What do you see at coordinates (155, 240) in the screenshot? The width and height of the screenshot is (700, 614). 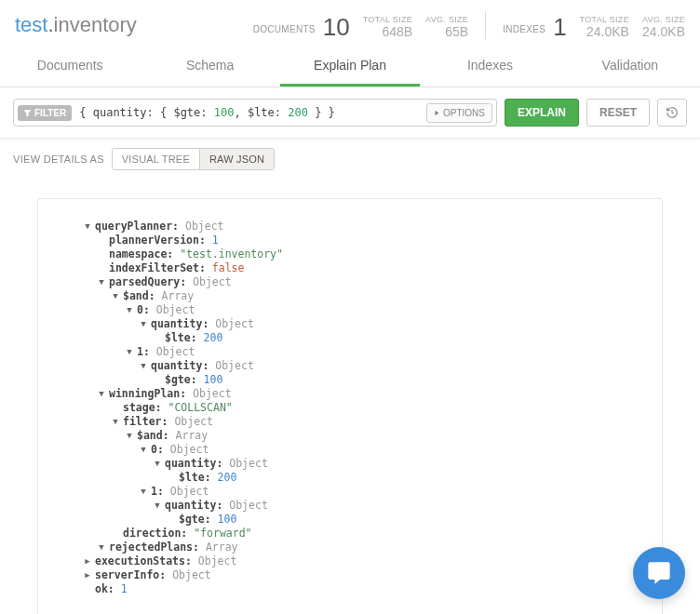 I see `tree-key: plannerVersion` at bounding box center [155, 240].